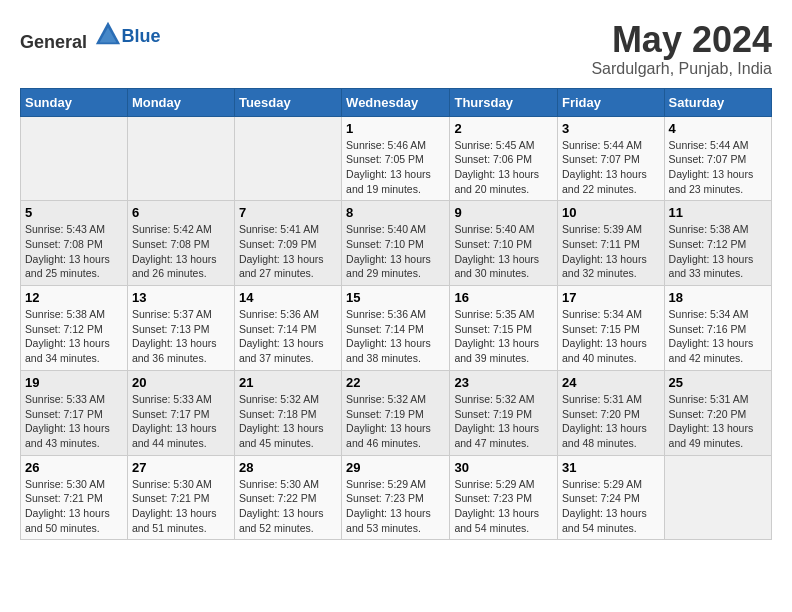 This screenshot has height=612, width=792. Describe the element at coordinates (504, 328) in the screenshot. I see `calendar-cell: 16Sunrise: 5:35 AM Sunset: 7:15 PM Dayli…` at that location.